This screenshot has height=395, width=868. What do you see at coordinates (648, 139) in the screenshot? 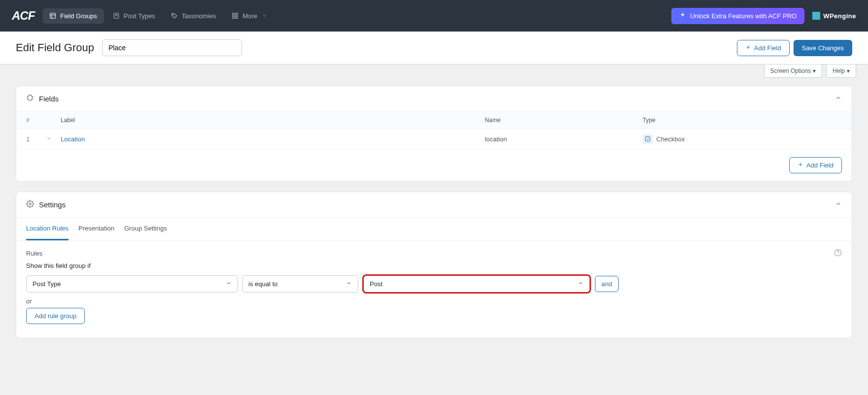
I see `checkbox-type-icon` at bounding box center [648, 139].